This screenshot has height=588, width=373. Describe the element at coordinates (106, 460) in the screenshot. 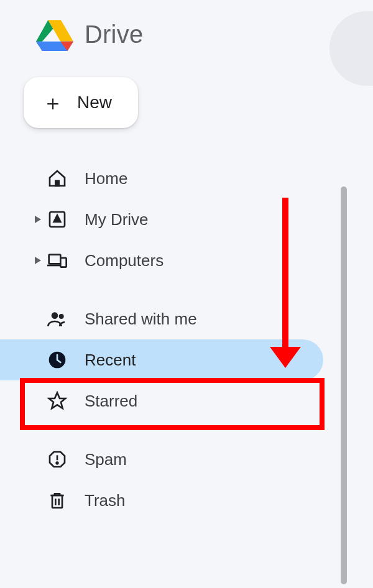

I see `sidebar-item-label: Spam` at that location.